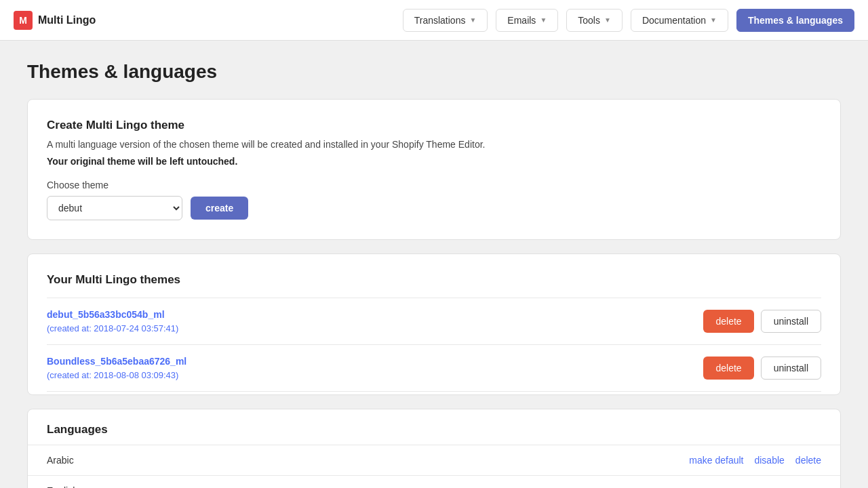 This screenshot has height=488, width=868. I want to click on theme-name-link: debut_5b56a33bc054b_ml, so click(113, 314).